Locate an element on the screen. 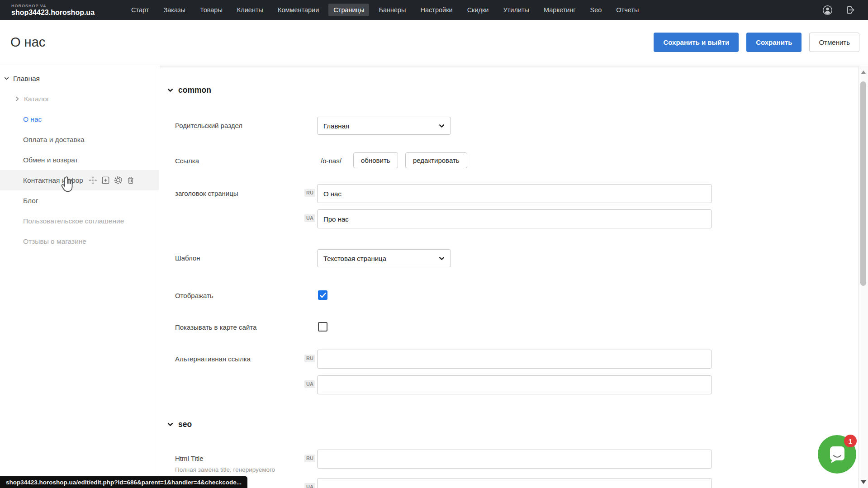 This screenshot has height=488, width=868. logout-icon is located at coordinates (850, 10).